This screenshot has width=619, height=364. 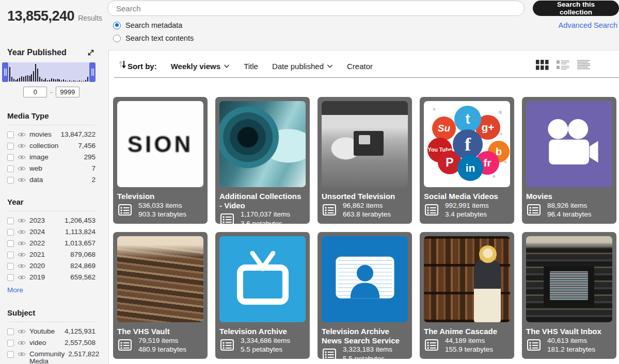 I want to click on collection-card-the-vhs-vault: The VHS Vault 79,519 items 480.9 terabyt…, so click(x=160, y=295).